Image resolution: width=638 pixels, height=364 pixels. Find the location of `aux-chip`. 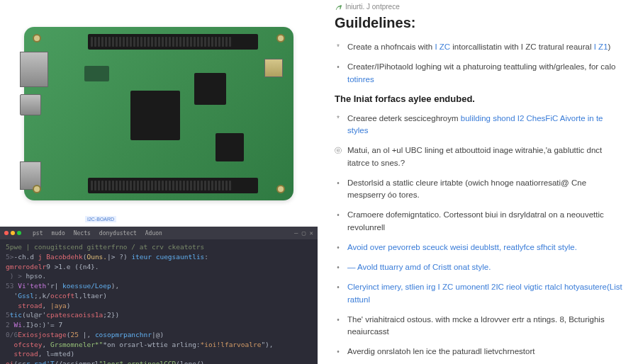

aux-chip is located at coordinates (230, 147).